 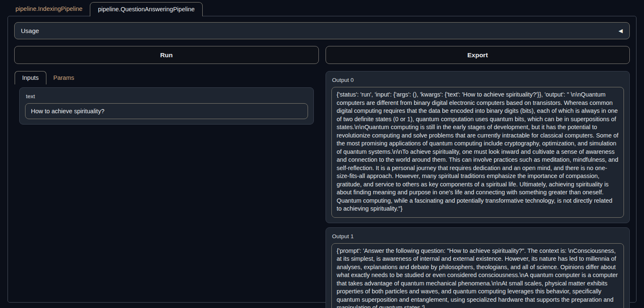 I want to click on tab-indexing-pipeline: pipeline.IndexingPipeline, so click(x=49, y=9).